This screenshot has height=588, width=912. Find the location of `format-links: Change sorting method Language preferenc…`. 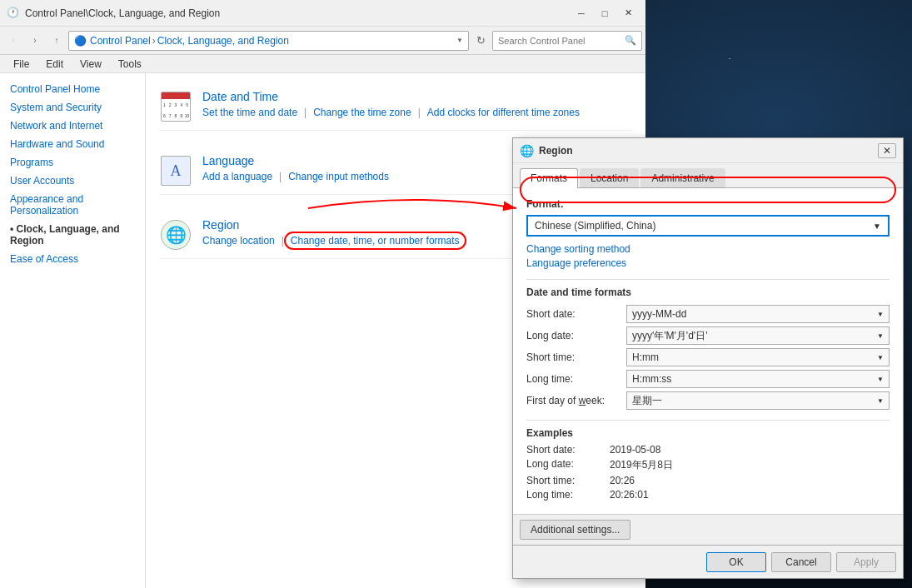

format-links: Change sorting method Language preferenc… is located at coordinates (708, 257).